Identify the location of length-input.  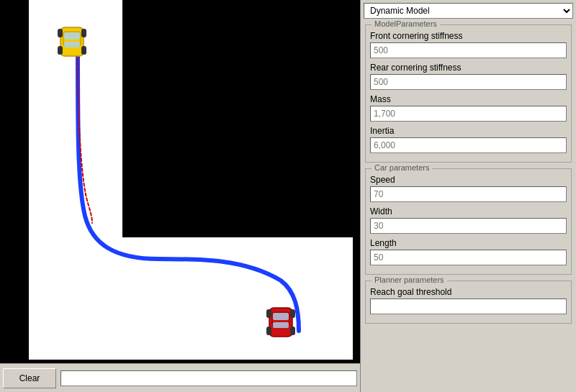
(468, 257).